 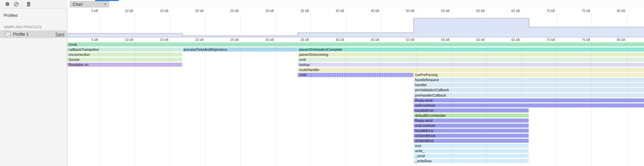 What do you see at coordinates (16, 4) in the screenshot?
I see `clear-profiles-button` at bounding box center [16, 4].